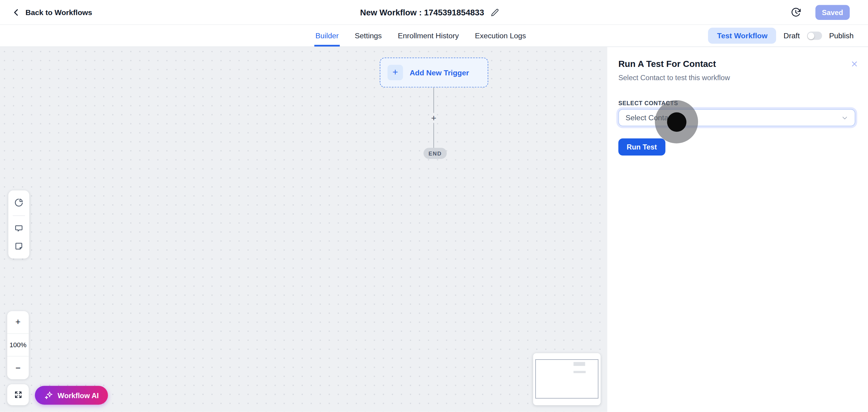 The width and height of the screenshot is (868, 412). What do you see at coordinates (18, 345) in the screenshot?
I see `zoom-level: 100%` at bounding box center [18, 345].